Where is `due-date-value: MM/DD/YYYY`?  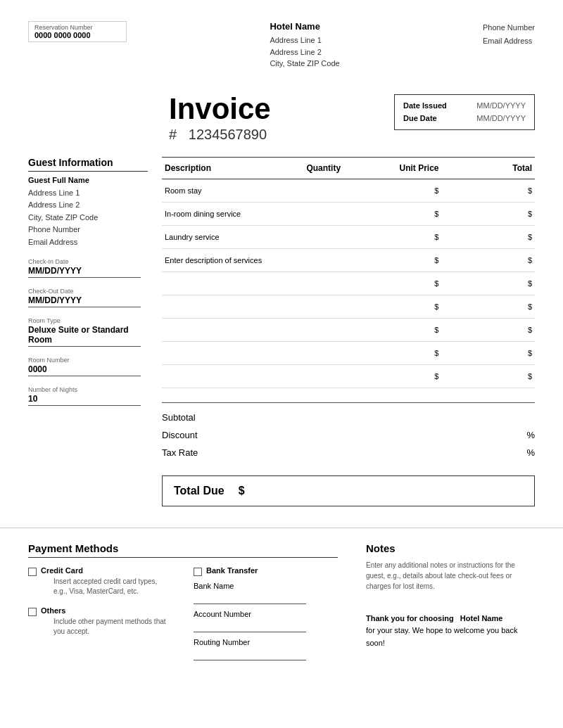 due-date-value: MM/DD/YYYY is located at coordinates (501, 118).